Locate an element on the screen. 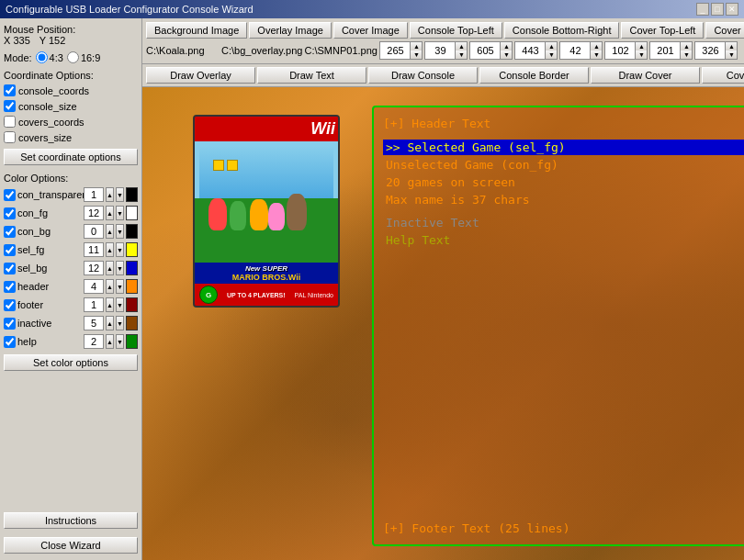 The image size is (744, 560). cover-tl-y-up: ▲ is located at coordinates (641, 46).